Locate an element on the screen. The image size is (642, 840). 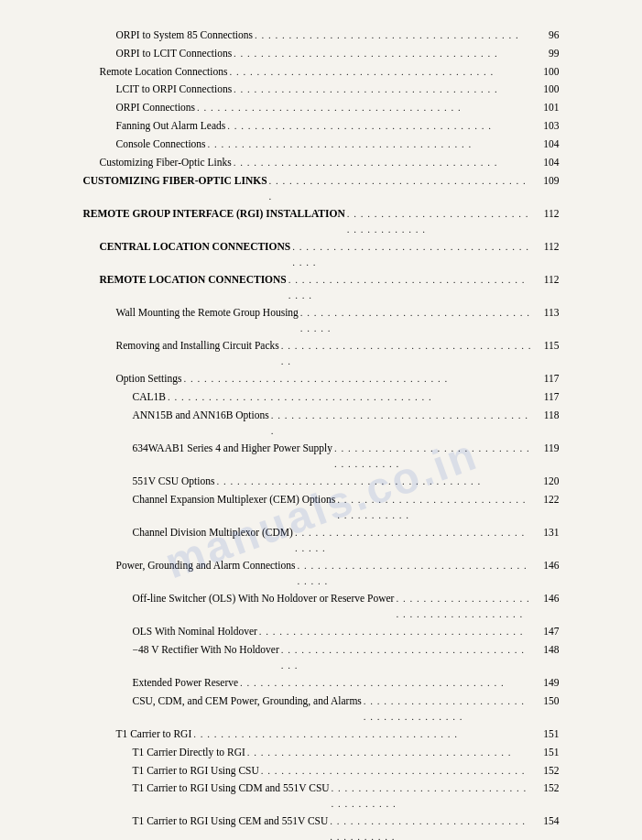
toc-entry: Power, Grounding and Alarm Connections. … is located at coordinates (321, 573).